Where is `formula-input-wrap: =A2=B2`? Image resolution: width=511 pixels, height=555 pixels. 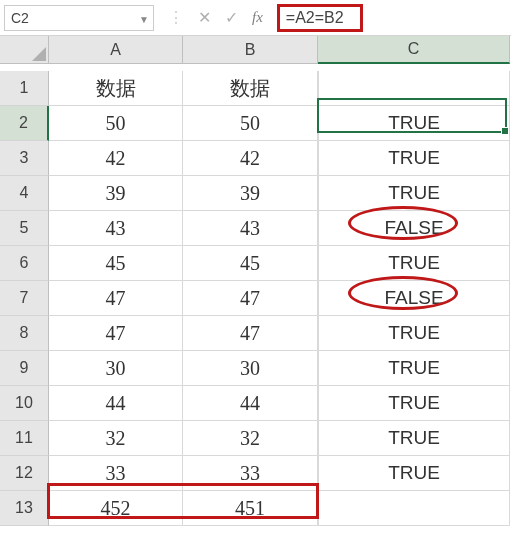
formula-input-wrap: =A2=B2 is located at coordinates (320, 18).